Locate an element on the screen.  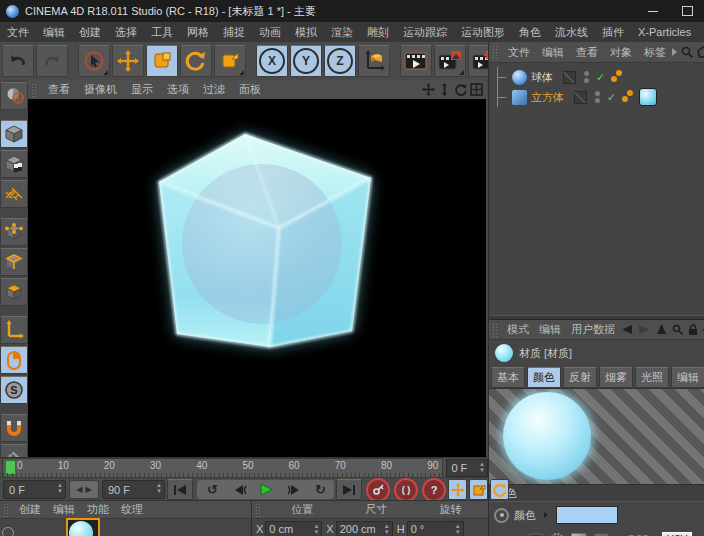
vp-menu-view: 查看 is located at coordinates (59, 90).